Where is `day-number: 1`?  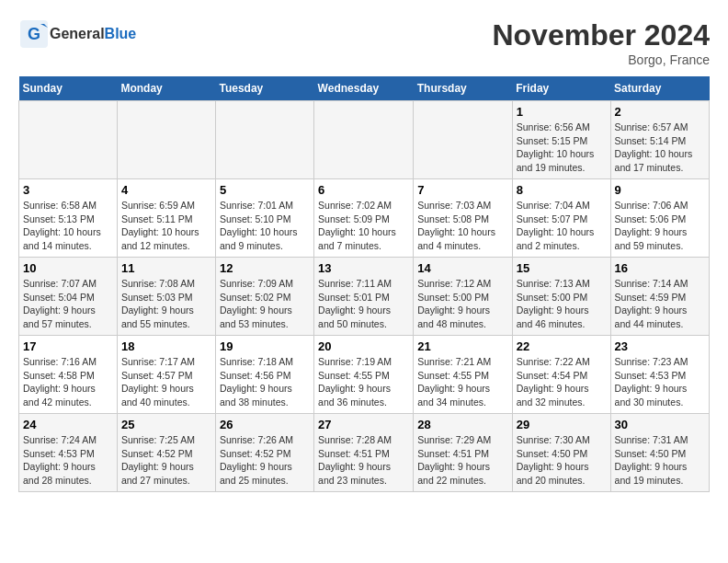
day-number: 1 is located at coordinates (562, 112).